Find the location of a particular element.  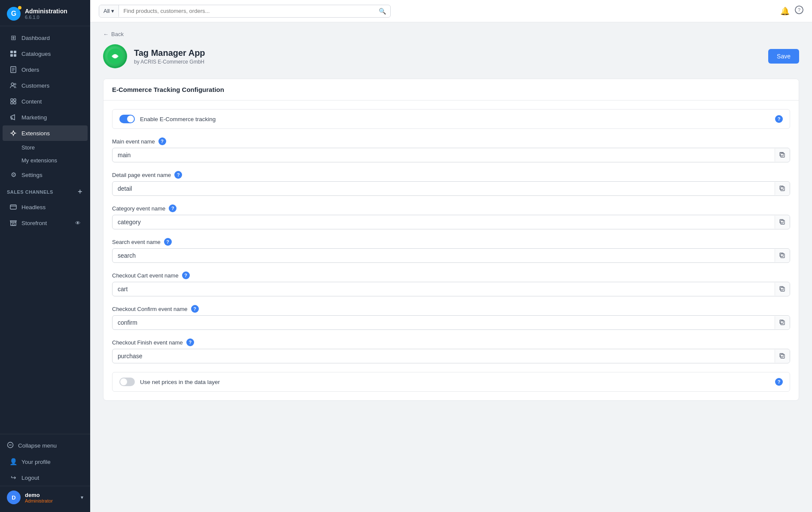

checkout-confirm-event-name-label: Checkout Confirm event name is located at coordinates (150, 309).